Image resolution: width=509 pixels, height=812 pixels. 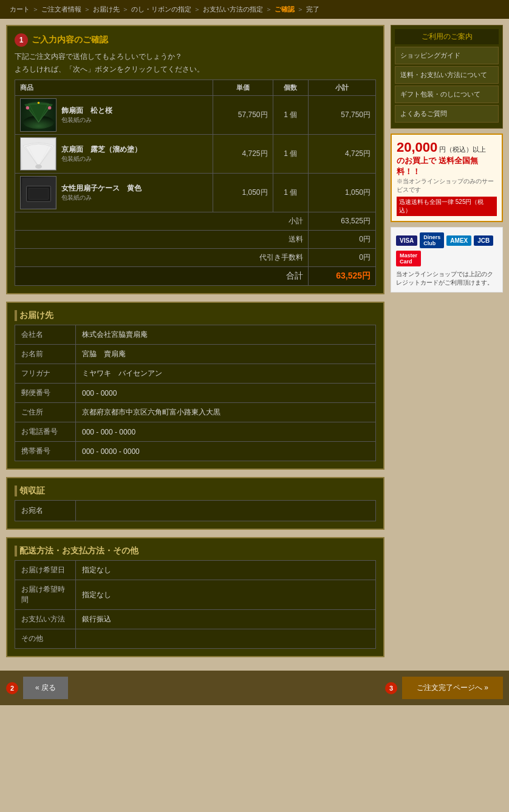 What do you see at coordinates (196, 595) in the screenshot?
I see `table-row: お届け希望時間 指定なし` at bounding box center [196, 595].